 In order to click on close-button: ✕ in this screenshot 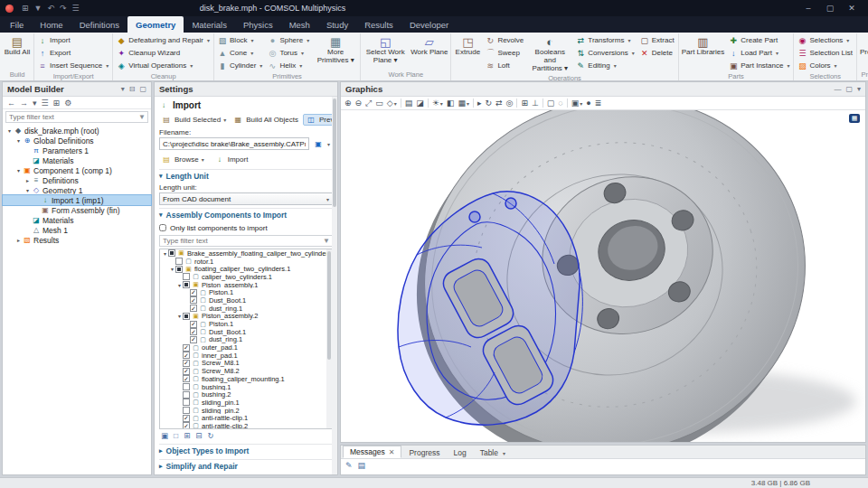, I will do `click(852, 8)`.